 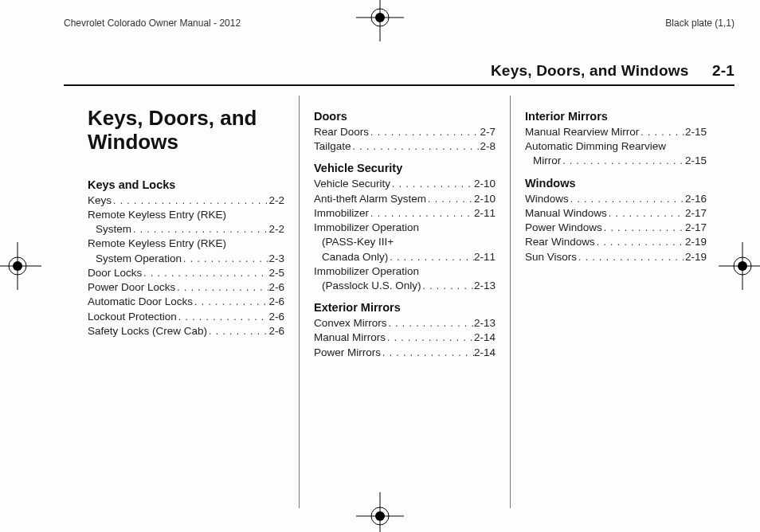 I want to click on toc-entry: Tailgate2-8, so click(x=405, y=147).